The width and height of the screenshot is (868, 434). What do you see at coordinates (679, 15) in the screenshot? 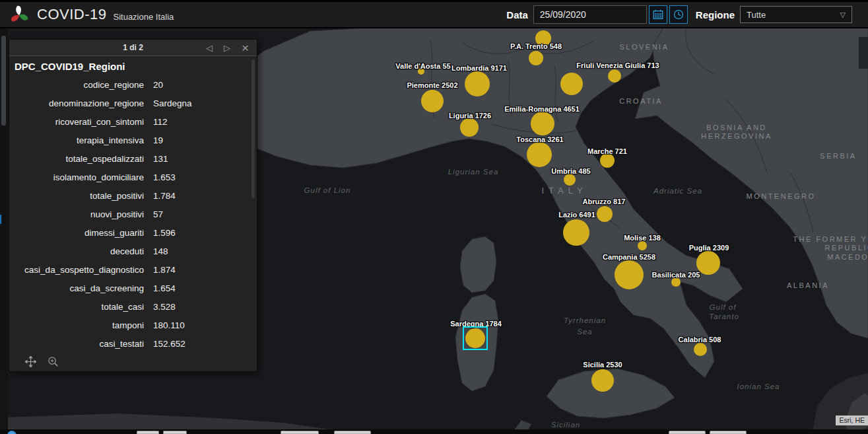
I see `time-button` at bounding box center [679, 15].